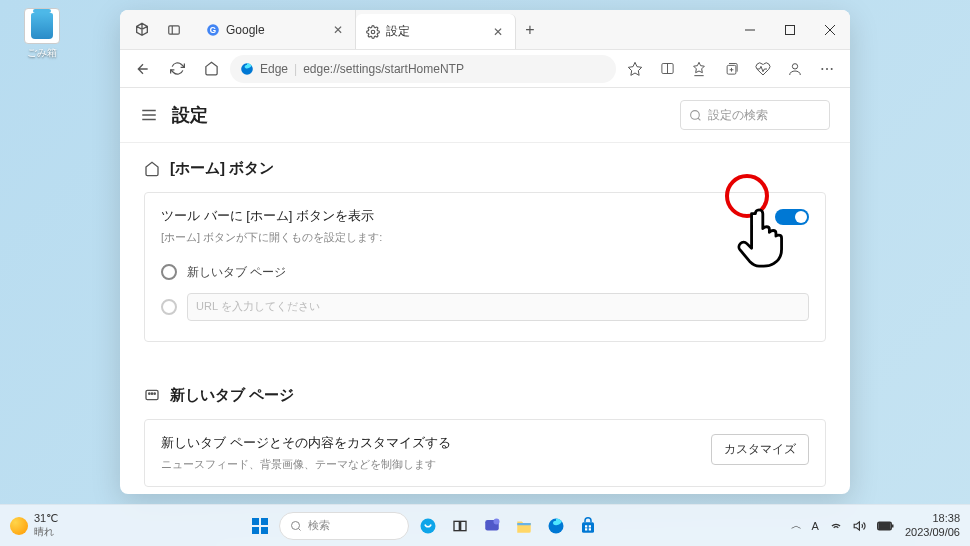 The height and width of the screenshot is (546, 970). Describe the element at coordinates (211, 69) in the screenshot. I see `home-button` at that location.